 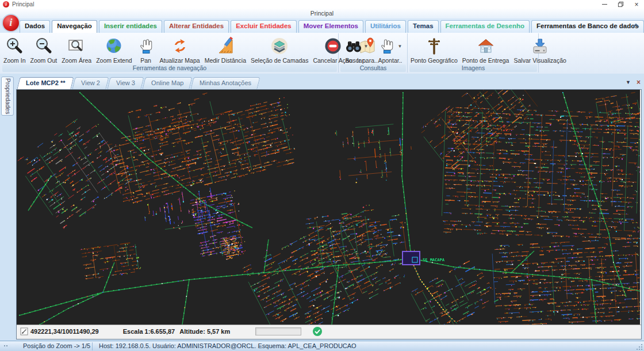 What do you see at coordinates (146, 60) in the screenshot?
I see `toolbar-button-label: Pan` at bounding box center [146, 60].